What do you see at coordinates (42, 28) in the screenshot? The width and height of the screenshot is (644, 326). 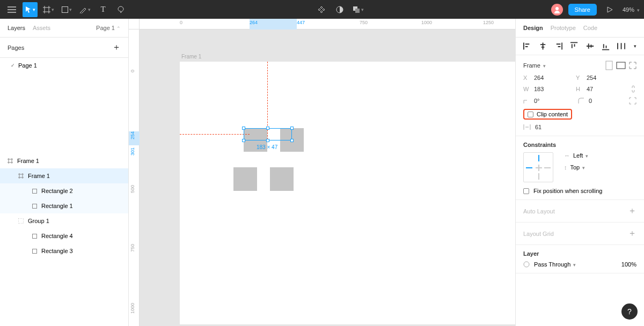 I see `tab-assets: Assets` at bounding box center [42, 28].